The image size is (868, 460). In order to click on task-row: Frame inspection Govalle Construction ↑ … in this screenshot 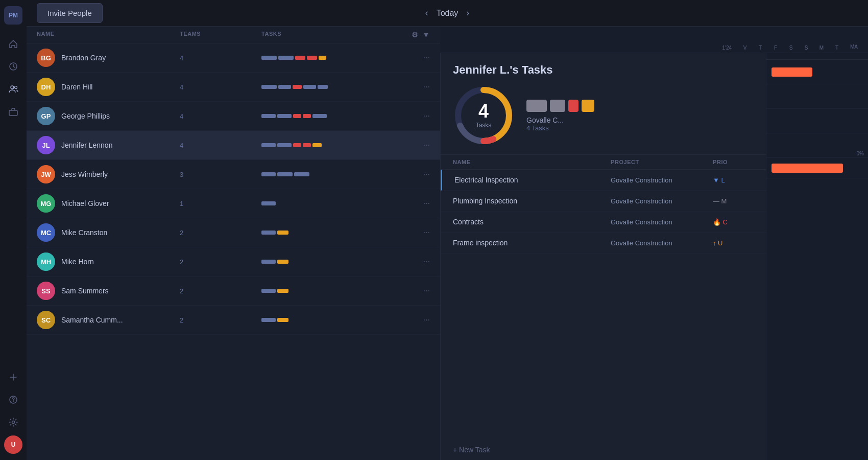, I will do `click(604, 243)`.